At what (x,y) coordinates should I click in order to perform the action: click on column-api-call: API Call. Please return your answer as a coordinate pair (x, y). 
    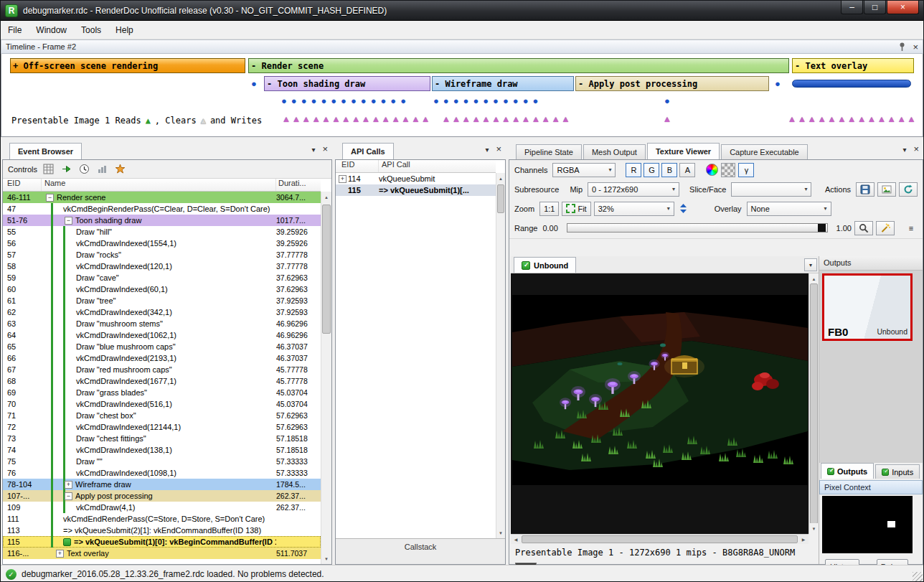
    Looking at the image, I should click on (438, 166).